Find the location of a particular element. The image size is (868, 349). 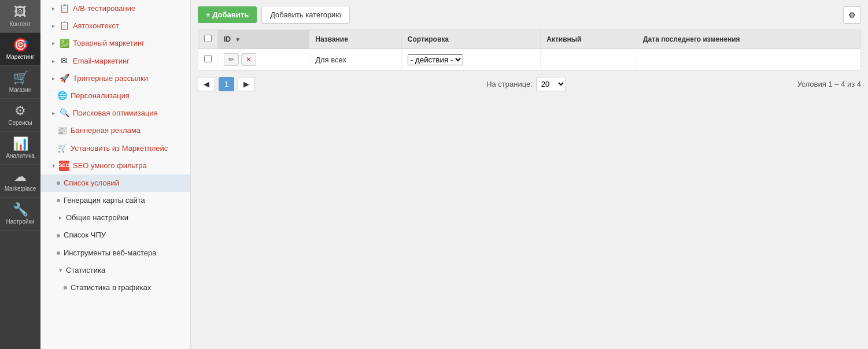

row-id-cell: ✏ ✕ is located at coordinates (264, 60).